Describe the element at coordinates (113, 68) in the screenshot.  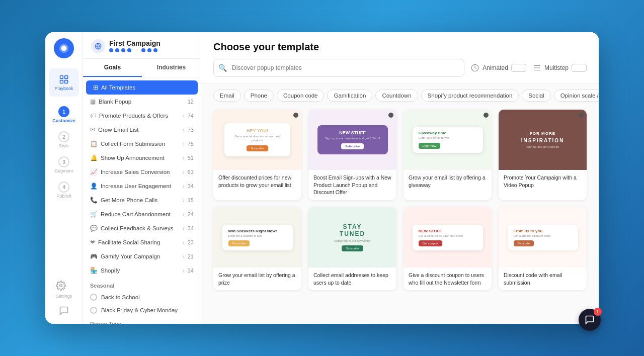
I see `tab-goals: Goals` at that location.